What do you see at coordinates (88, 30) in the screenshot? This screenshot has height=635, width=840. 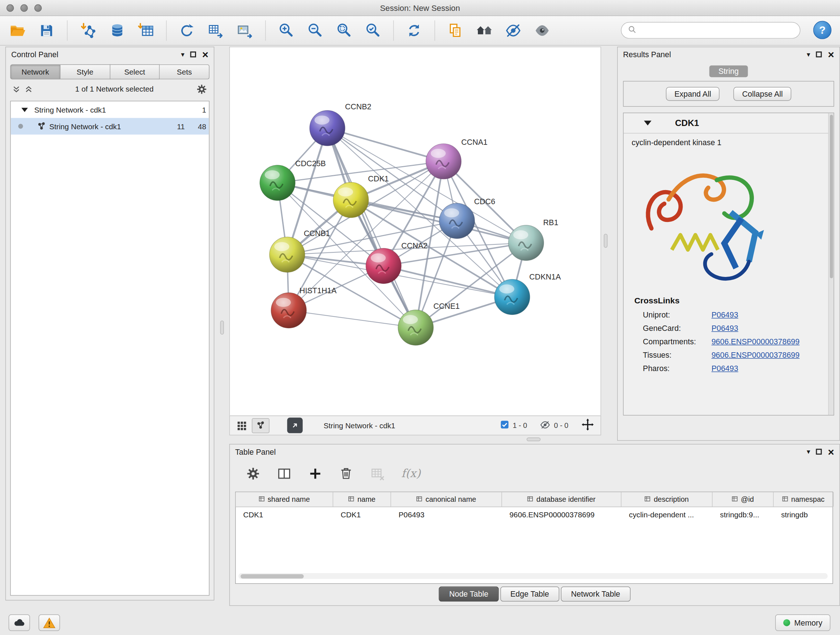 I see `import-network-file-icon` at bounding box center [88, 30].